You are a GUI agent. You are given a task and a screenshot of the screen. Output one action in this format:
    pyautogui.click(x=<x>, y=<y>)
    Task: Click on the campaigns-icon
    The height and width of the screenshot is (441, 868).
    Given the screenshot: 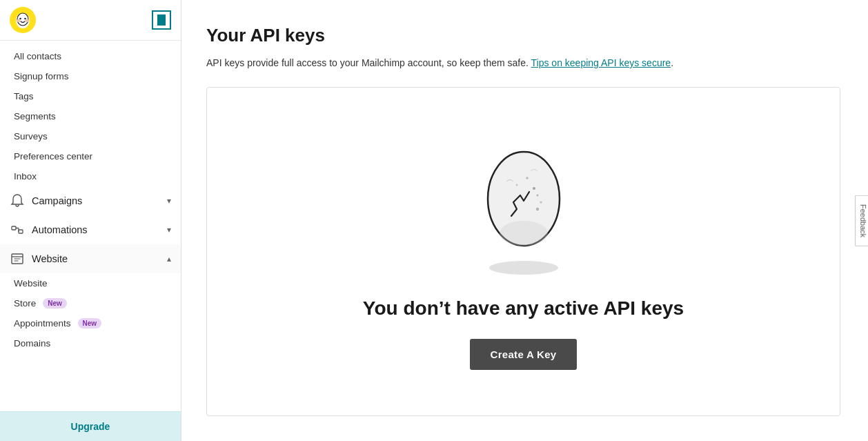 What is the action you would take?
    pyautogui.click(x=17, y=201)
    